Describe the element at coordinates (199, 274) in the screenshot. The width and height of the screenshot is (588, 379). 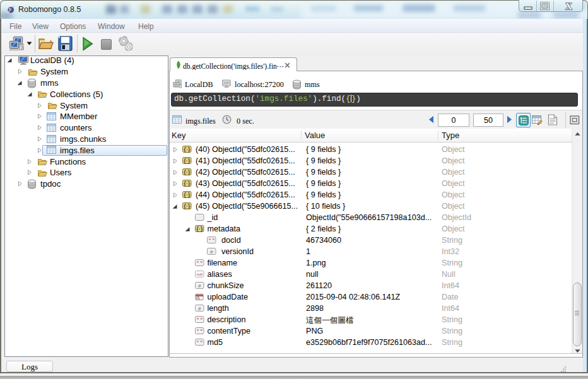
I see `svg-text: null` at that location.